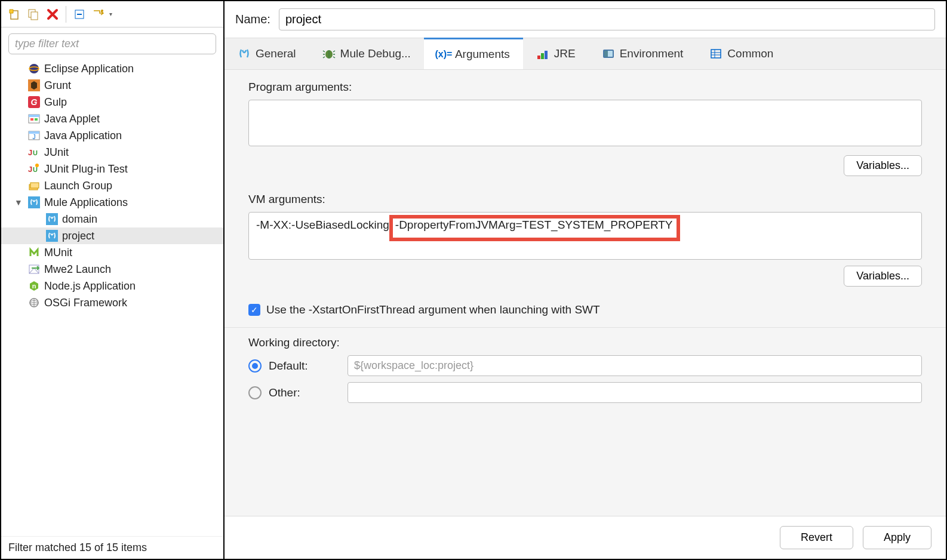  What do you see at coordinates (34, 303) in the screenshot?
I see `osgi-icon` at bounding box center [34, 303].